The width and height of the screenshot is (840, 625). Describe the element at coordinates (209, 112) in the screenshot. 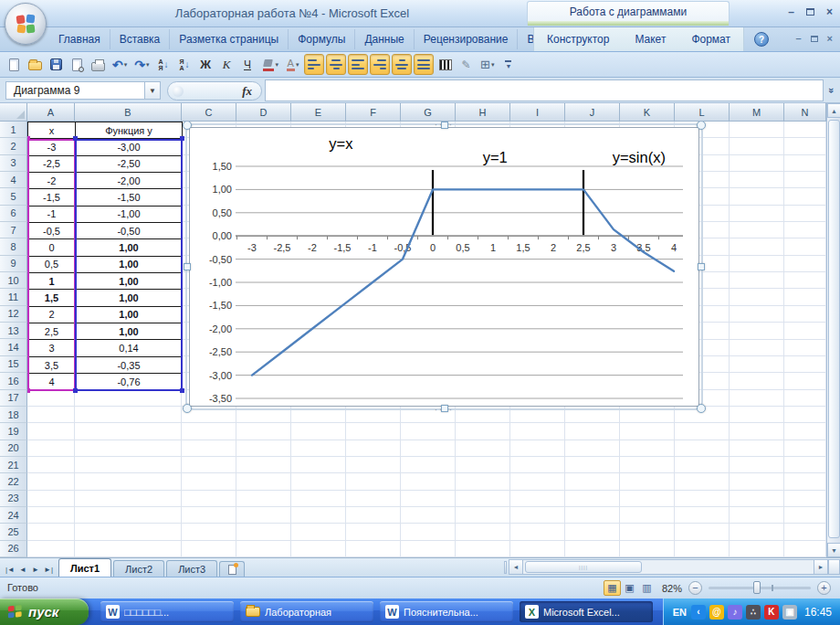

I see `column-header-C: C` at that location.